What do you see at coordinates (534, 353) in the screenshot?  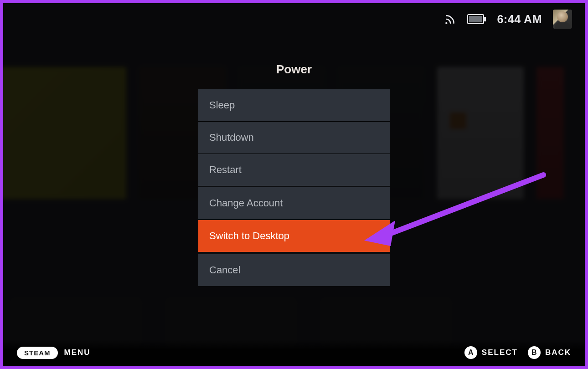 I see `b-button-glyph: B` at bounding box center [534, 353].